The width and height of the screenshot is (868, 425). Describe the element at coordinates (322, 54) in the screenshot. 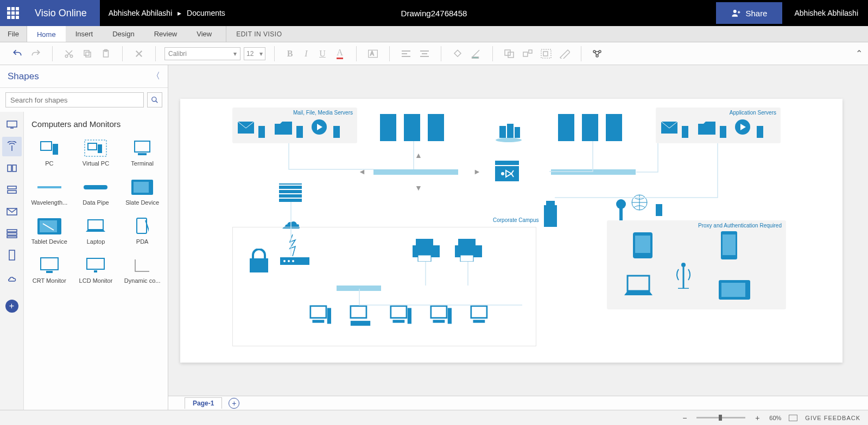

I see `underline-button: U` at that location.